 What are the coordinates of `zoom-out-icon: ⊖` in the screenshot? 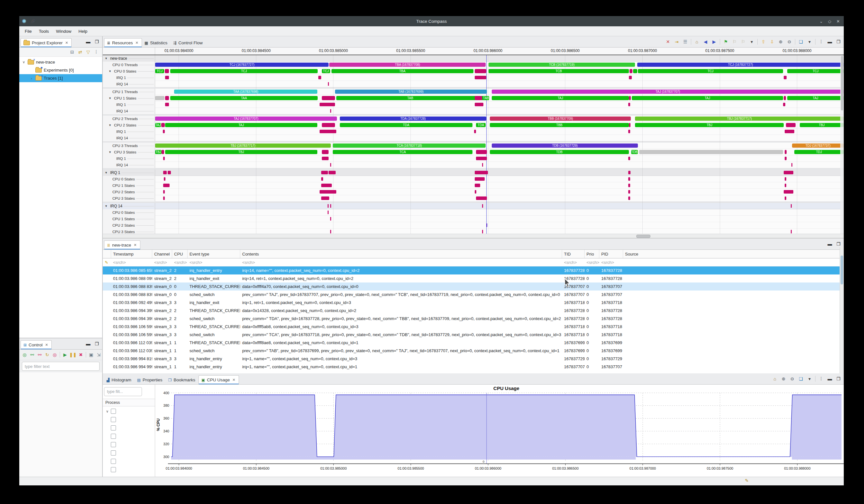 It's located at (789, 42).